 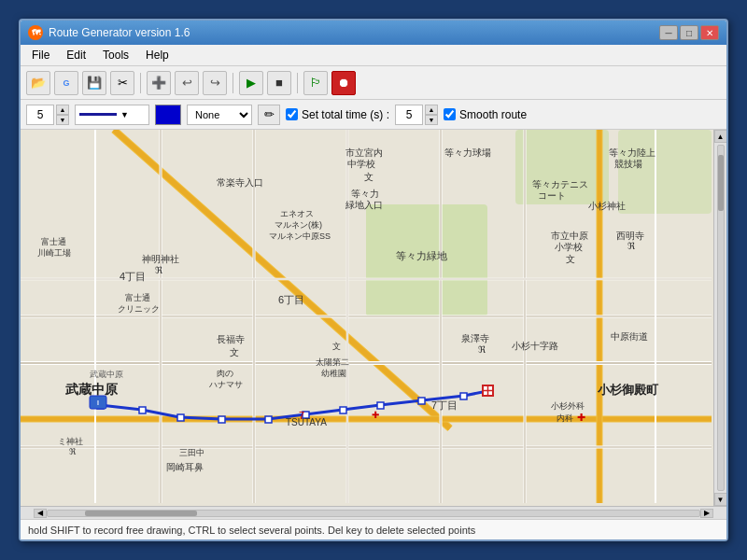 What do you see at coordinates (66, 83) in the screenshot?
I see `google-button: G` at bounding box center [66, 83].